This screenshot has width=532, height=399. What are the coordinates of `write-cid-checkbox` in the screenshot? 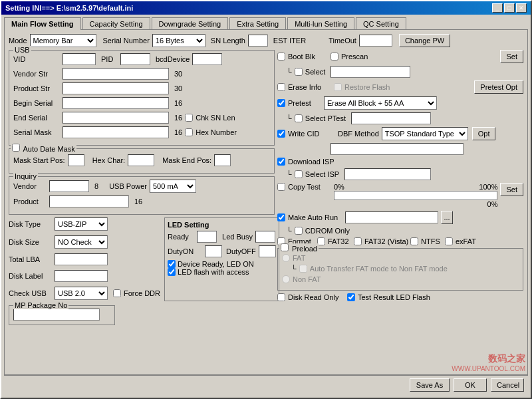 It's located at (281, 134).